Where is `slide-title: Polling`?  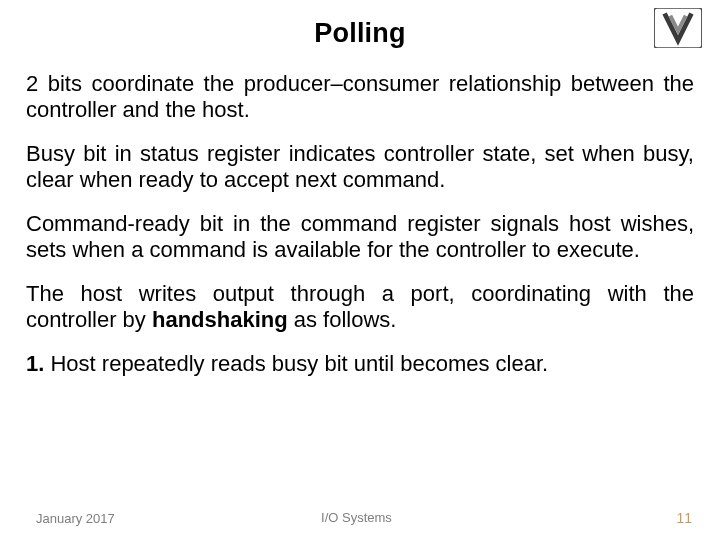 slide-title: Polling is located at coordinates (360, 34).